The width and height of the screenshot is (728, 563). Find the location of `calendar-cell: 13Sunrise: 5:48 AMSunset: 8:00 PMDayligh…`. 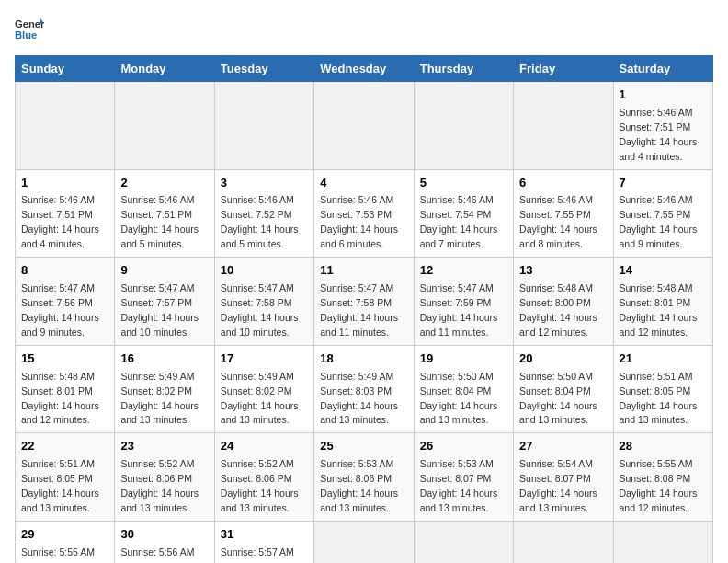

calendar-cell: 13Sunrise: 5:48 AMSunset: 8:00 PMDayligh… is located at coordinates (563, 302).